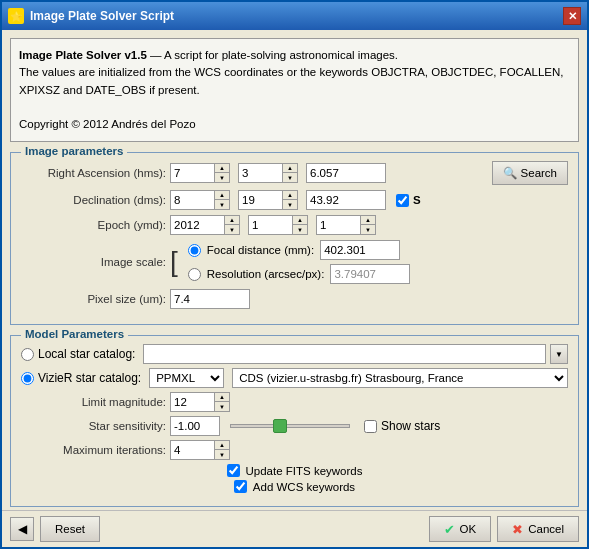  I want to click on ok-icon: ✔, so click(450, 530).